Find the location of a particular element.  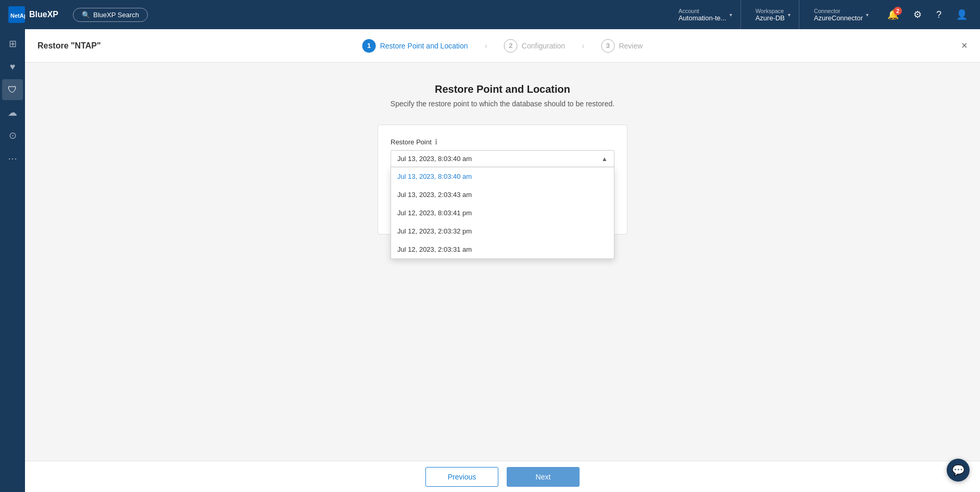

notification-badge: 2 is located at coordinates (898, 11).